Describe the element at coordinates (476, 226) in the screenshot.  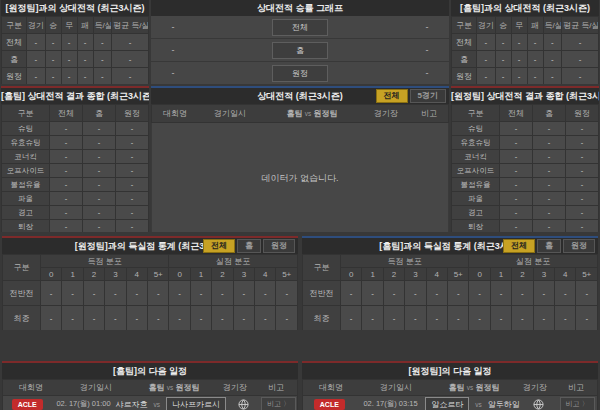
I see `row-label: 퇴장` at that location.